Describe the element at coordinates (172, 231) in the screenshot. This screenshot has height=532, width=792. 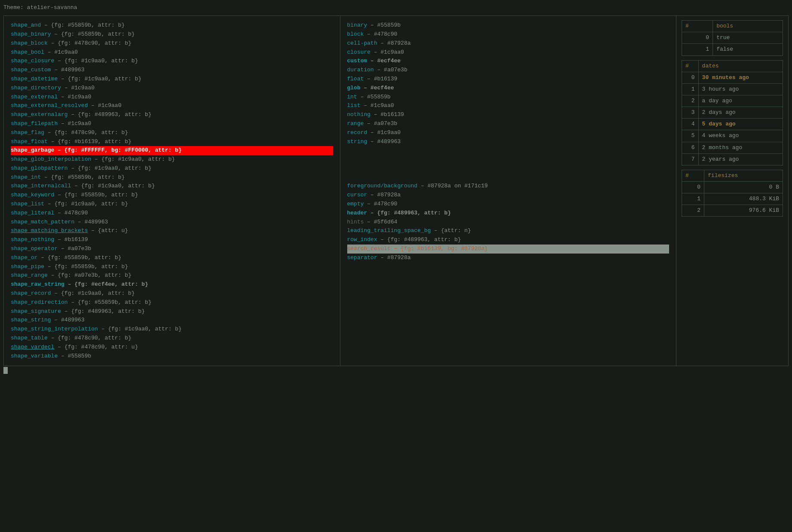
I see `col1-line-23: shape_matching_brackets – {attr: u}` at that location.